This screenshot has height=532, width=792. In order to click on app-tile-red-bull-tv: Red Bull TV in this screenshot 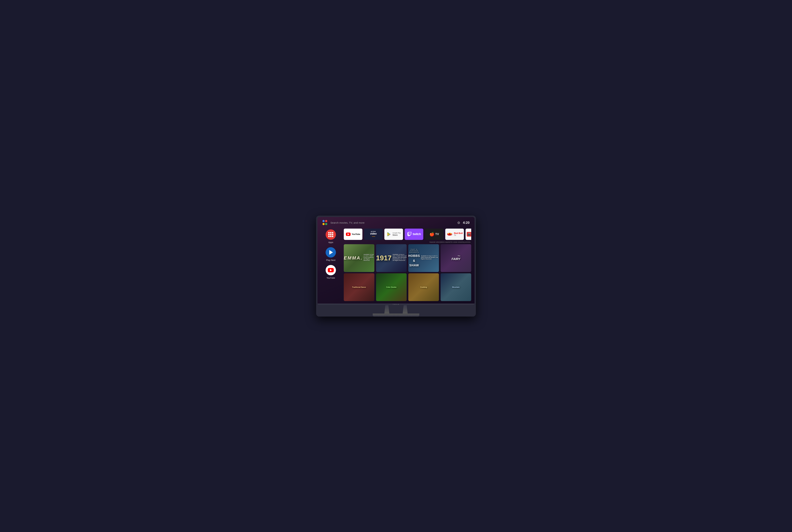, I will do `click(455, 234)`.